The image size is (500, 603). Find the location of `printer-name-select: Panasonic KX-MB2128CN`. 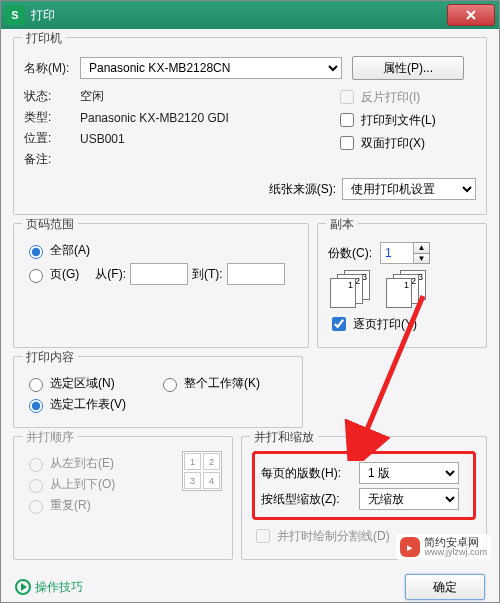

printer-name-select: Panasonic KX-MB2128CN is located at coordinates (211, 68).